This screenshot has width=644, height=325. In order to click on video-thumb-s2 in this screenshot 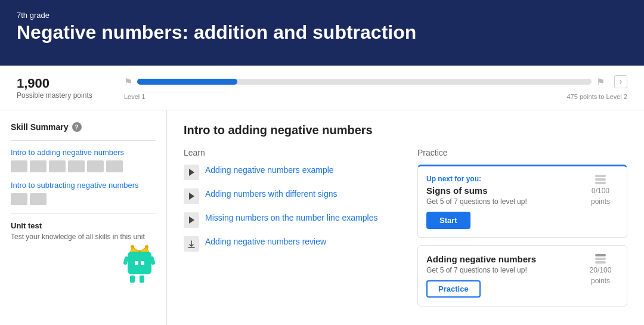, I will do `click(38, 199)`.